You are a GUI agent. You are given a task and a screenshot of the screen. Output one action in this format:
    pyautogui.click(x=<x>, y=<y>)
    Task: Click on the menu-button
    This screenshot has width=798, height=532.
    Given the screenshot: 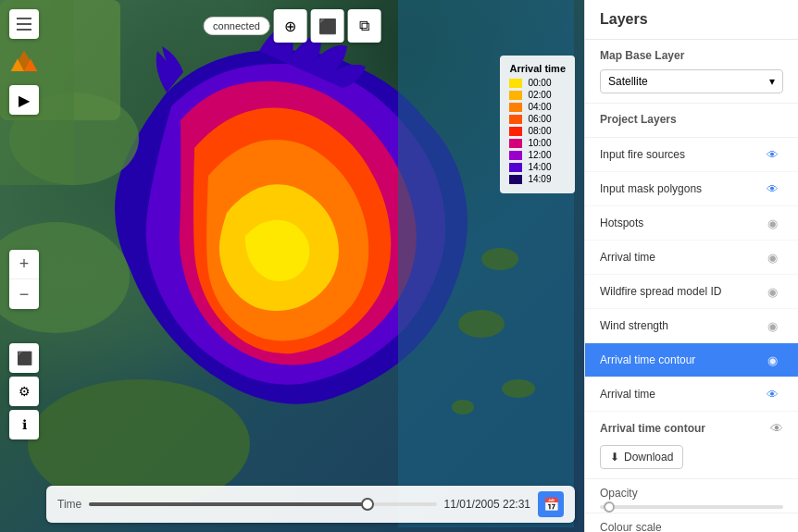 What is the action you would take?
    pyautogui.click(x=24, y=24)
    